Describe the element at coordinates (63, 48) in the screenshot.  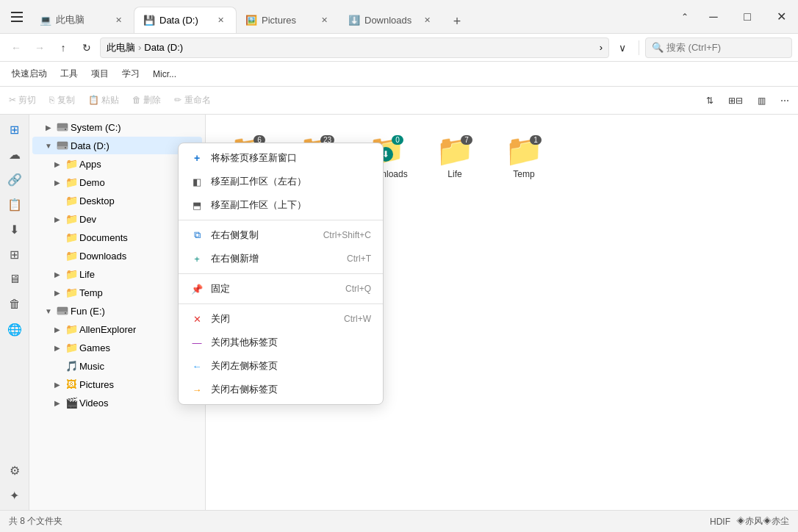
I see `up-button: ↑` at that location.